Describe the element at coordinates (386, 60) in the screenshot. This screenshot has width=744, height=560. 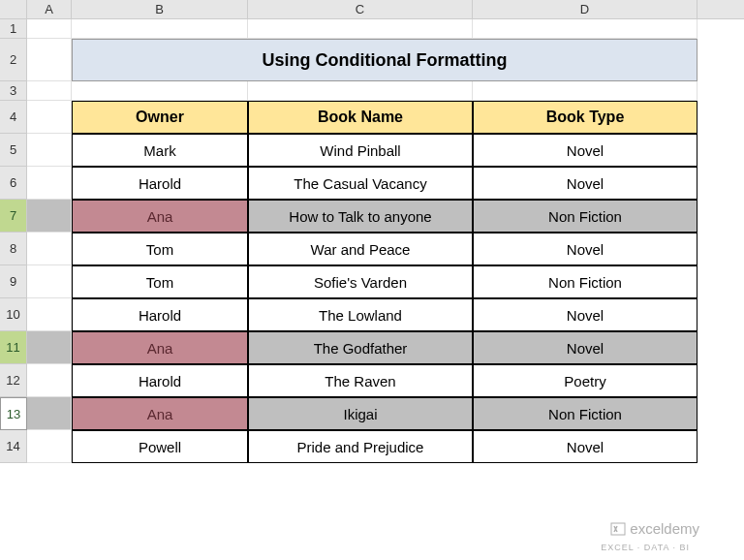
I see `row-2: Using Conditional Formatting` at that location.